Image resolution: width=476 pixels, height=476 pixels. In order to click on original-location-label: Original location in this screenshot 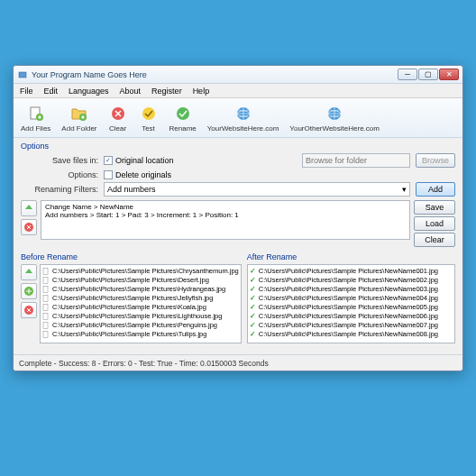, I will do `click(144, 160)`.